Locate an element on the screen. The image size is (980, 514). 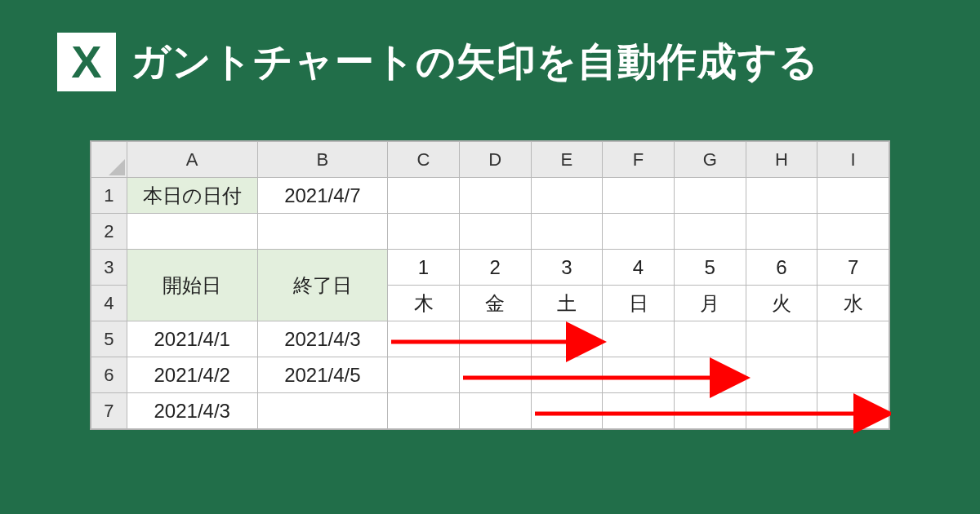
cell-C3: 1 is located at coordinates (424, 268).